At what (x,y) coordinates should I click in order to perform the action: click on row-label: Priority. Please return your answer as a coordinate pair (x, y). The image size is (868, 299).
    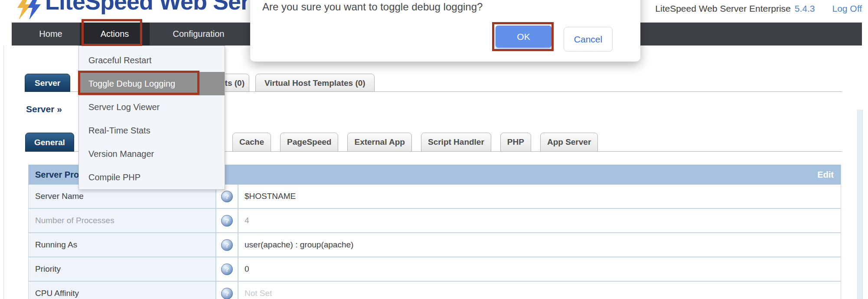
    Looking at the image, I should click on (122, 269).